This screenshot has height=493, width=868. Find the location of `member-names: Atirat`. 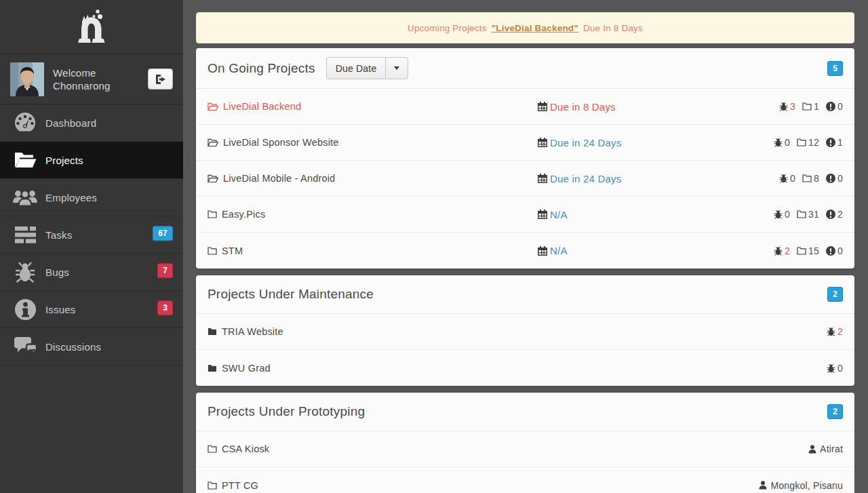

member-names: Atirat is located at coordinates (831, 449).